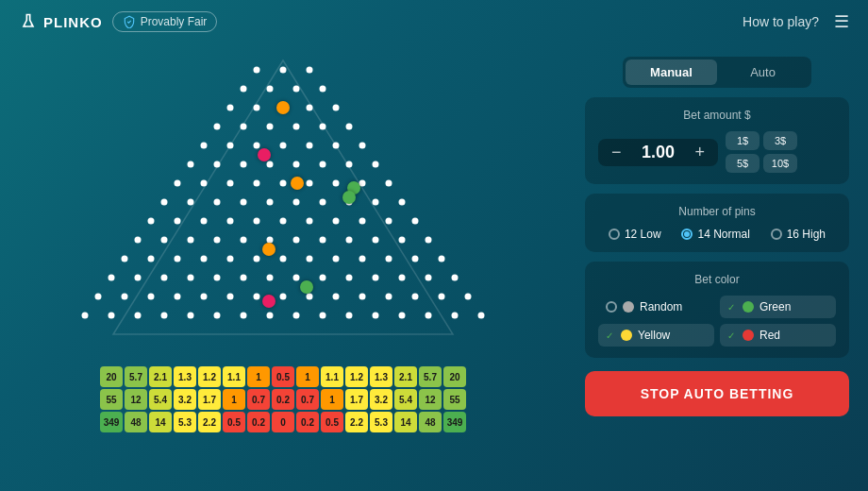 This screenshot has width=868, height=491. I want to click on quick-bet-button-10$: 10$, so click(780, 163).